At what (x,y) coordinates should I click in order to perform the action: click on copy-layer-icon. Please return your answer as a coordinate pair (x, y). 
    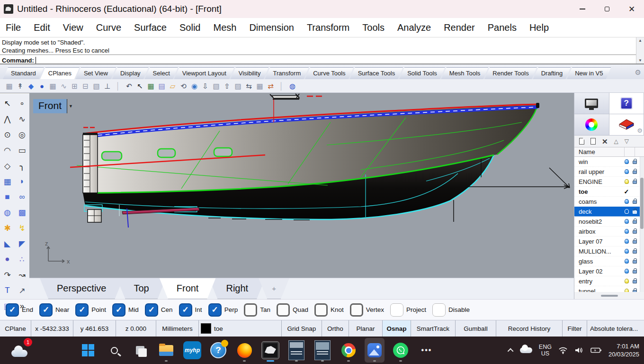
    Looking at the image, I should click on (593, 141).